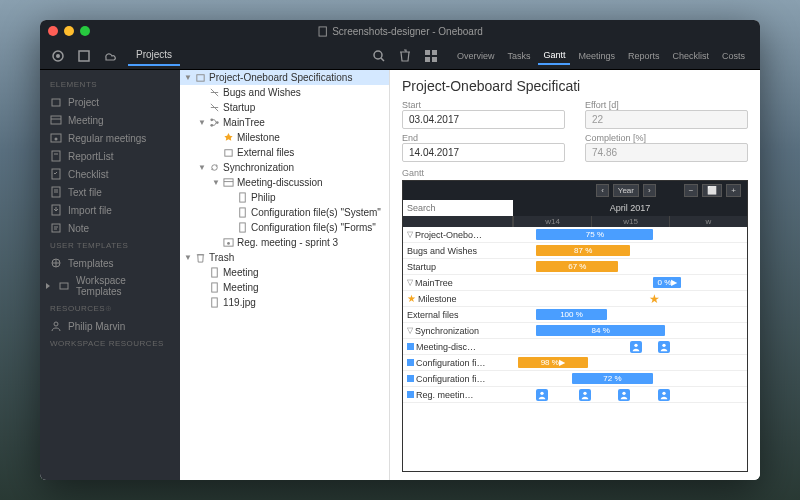 The height and width of the screenshot is (500, 800). I want to click on view-tab-costs: Costs, so click(734, 56).